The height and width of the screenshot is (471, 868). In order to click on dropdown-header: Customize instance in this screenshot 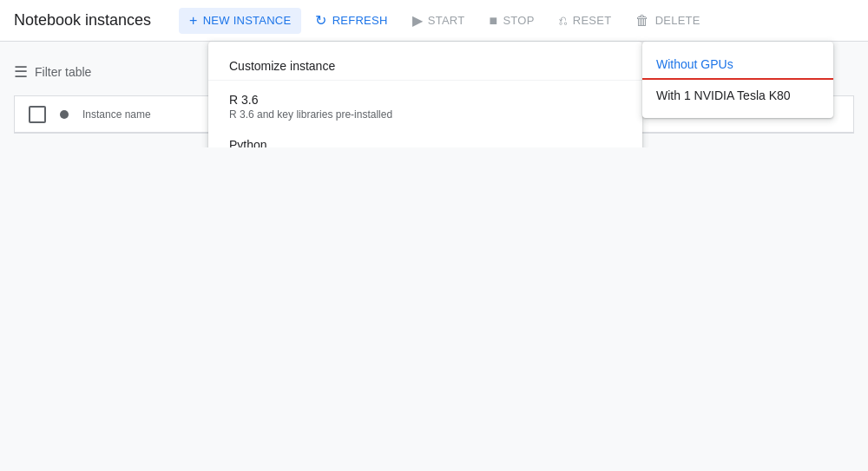, I will do `click(425, 64)`.